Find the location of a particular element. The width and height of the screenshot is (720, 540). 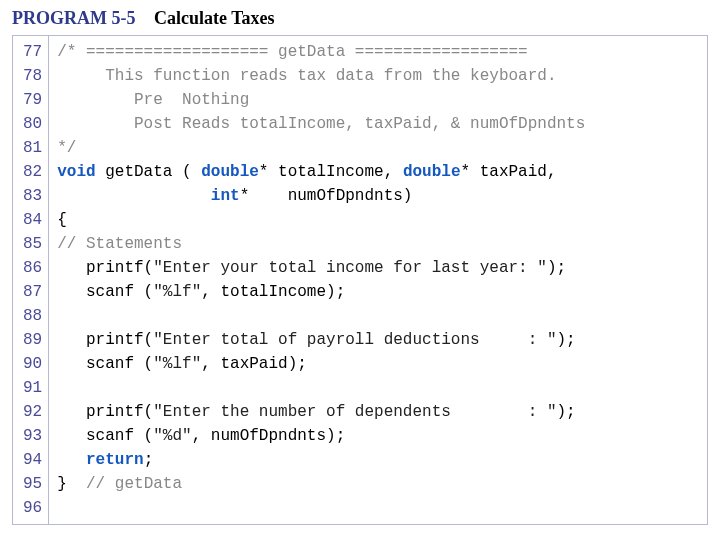

code-line: return; is located at coordinates (321, 460).